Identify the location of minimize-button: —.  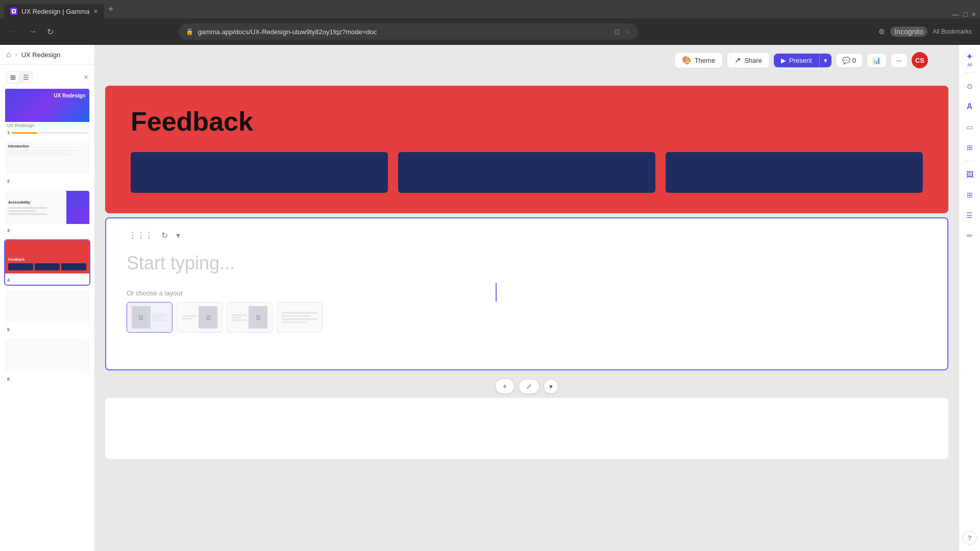
(955, 14).